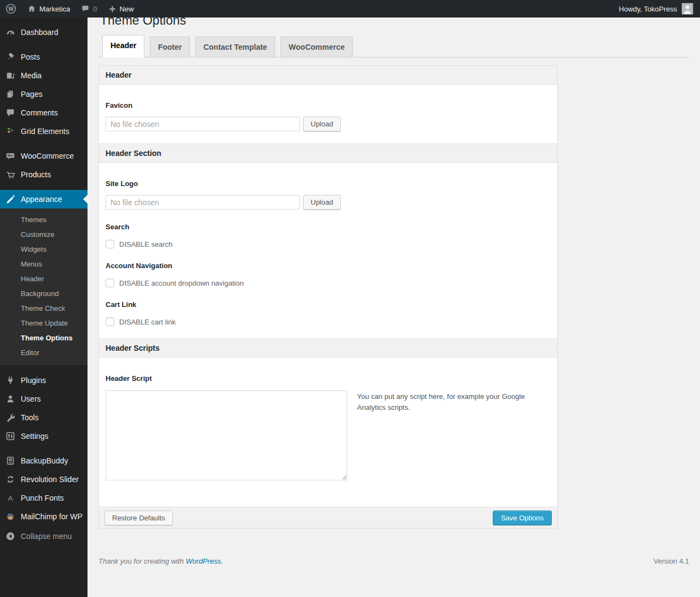  I want to click on wordpress-link: WordPress, so click(203, 561).